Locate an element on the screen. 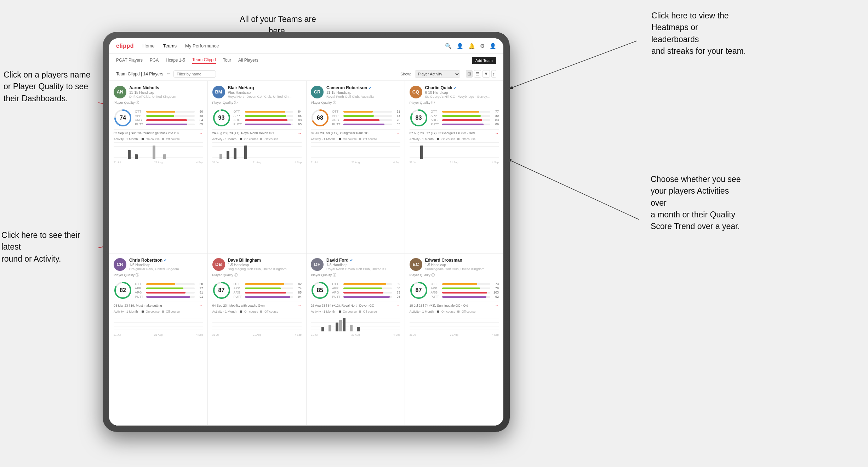 Image resolution: width=868 pixels, height=467 pixels. avatar-icon: 👤 is located at coordinates (493, 46).